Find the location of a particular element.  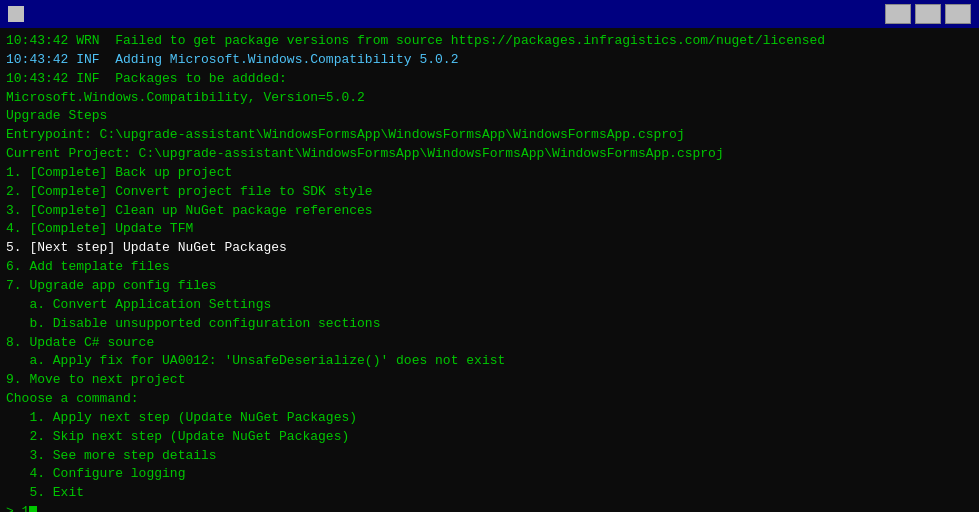

title-bar-left is located at coordinates (20, 14).